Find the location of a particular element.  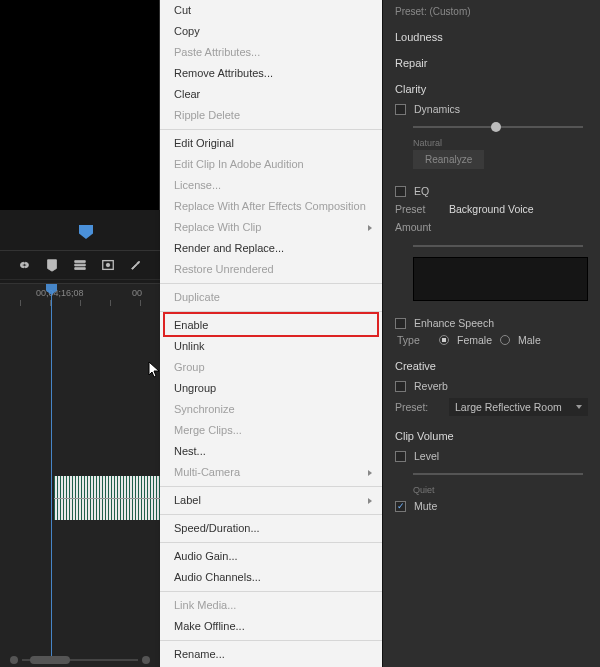

eq-checkbox is located at coordinates (400, 192).